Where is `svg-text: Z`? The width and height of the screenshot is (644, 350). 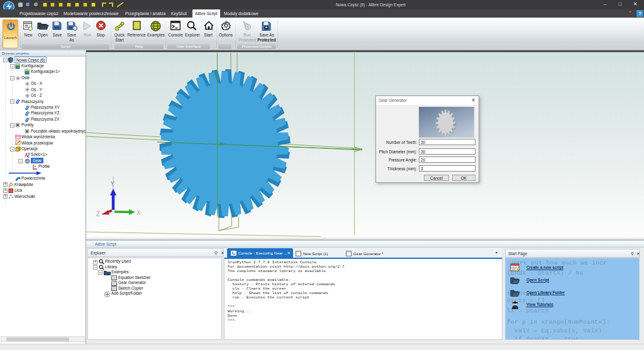
svg-text: Z is located at coordinates (98, 214).